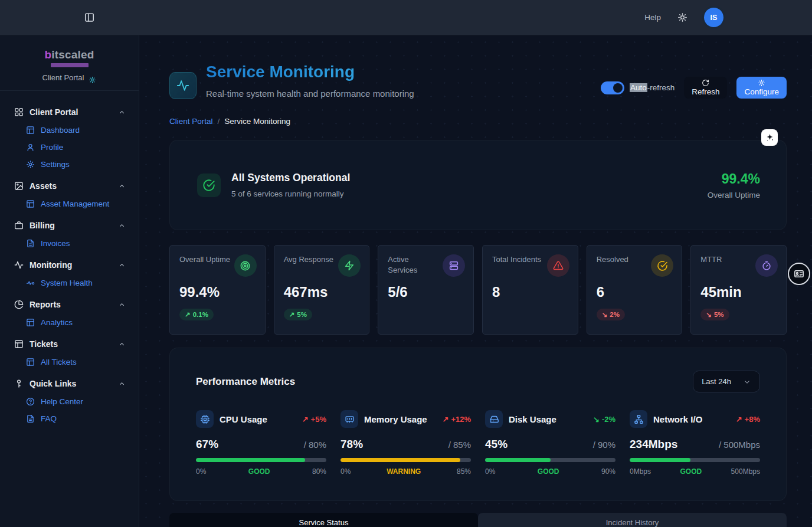 The height and width of the screenshot is (527, 812). What do you see at coordinates (70, 78) in the screenshot?
I see `portal-label-row: Client Portal` at bounding box center [70, 78].